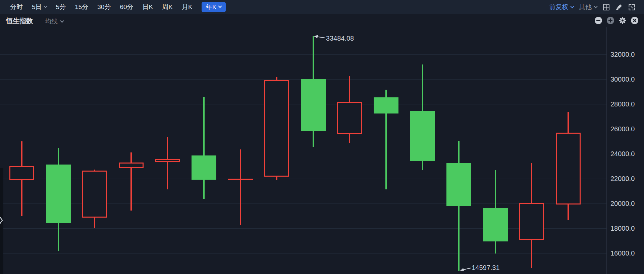  Describe the element at coordinates (559, 7) in the screenshot. I see `adjustment-label: 前复权` at that location.